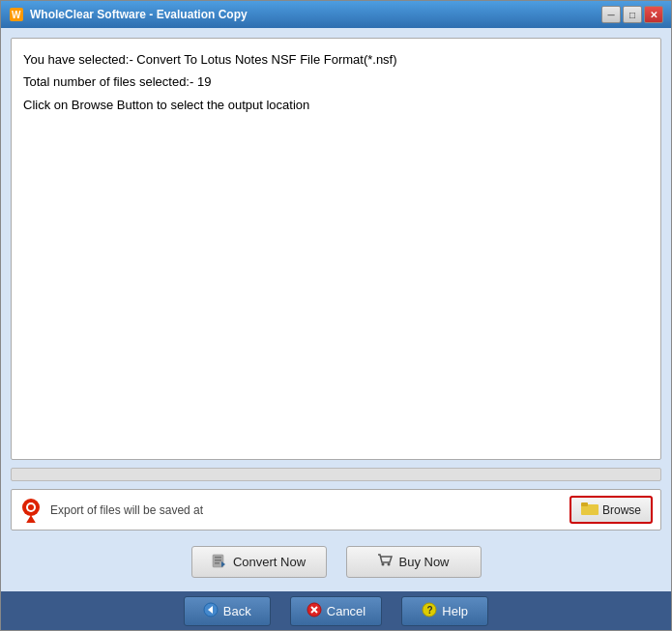 Image resolution: width=672 pixels, height=631 pixels. Describe the element at coordinates (16, 14) in the screenshot. I see `app-icon: W` at that location.